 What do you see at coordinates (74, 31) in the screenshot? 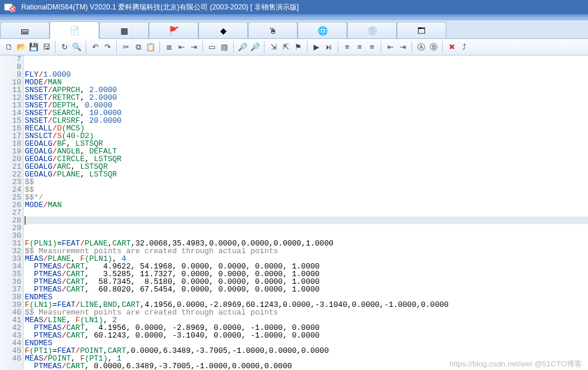
I see `document-icon: 📄` at bounding box center [74, 31].